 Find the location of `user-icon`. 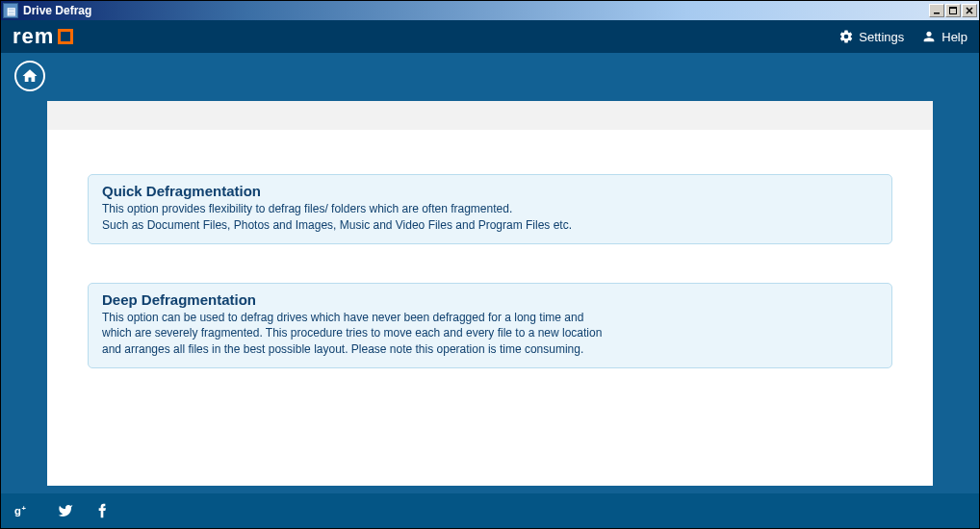

user-icon is located at coordinates (929, 37).